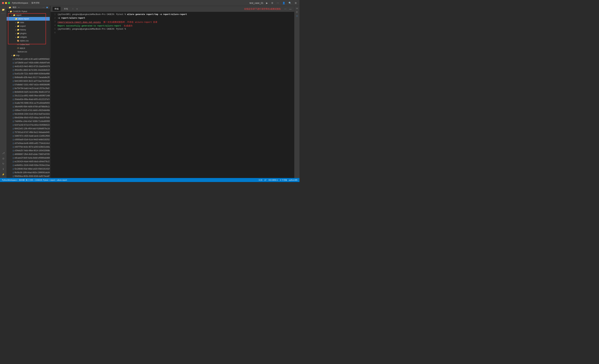  What do you see at coordinates (28, 118) in the screenshot?
I see `list-item: {}68e9268e-89c9-4525-b8aa-3e6cf57b0bad-c…` at bounding box center [28, 118].